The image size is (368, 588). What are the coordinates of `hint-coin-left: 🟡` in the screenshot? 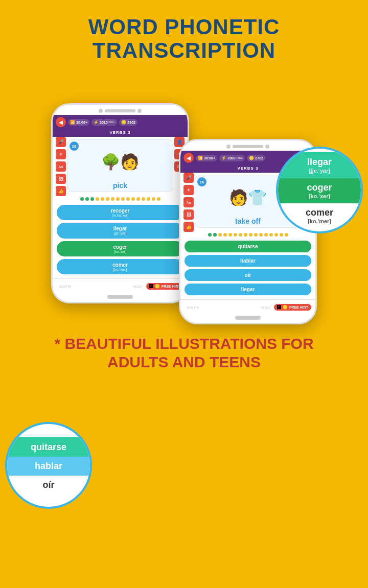 It's located at (157, 286).